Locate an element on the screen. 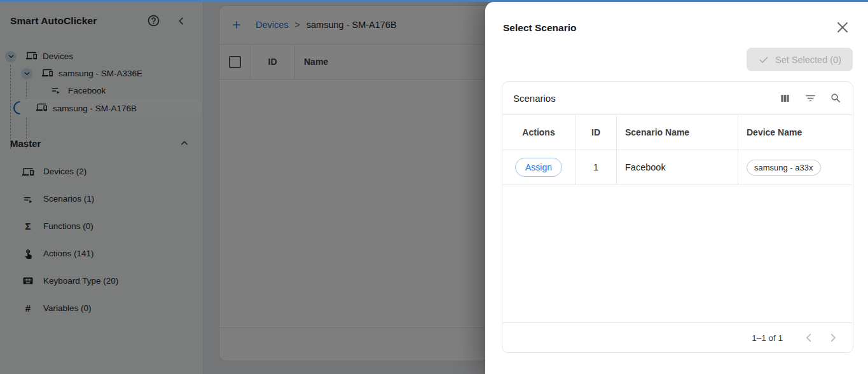  table-empty-area is located at coordinates (678, 254).